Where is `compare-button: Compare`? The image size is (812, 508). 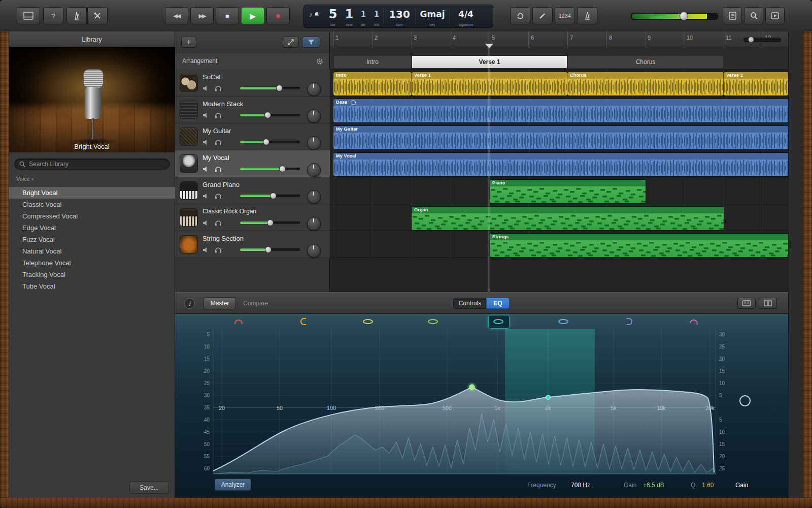 compare-button: Compare is located at coordinates (256, 303).